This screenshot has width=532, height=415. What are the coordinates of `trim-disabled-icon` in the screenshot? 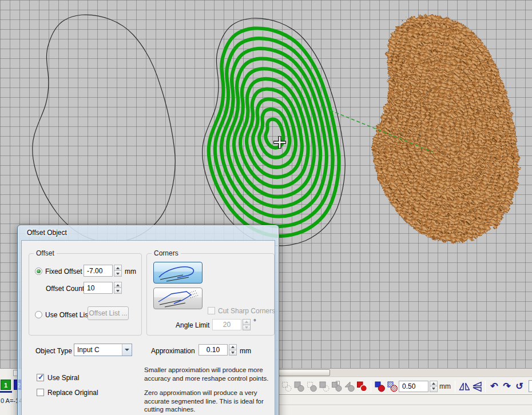 It's located at (299, 386).